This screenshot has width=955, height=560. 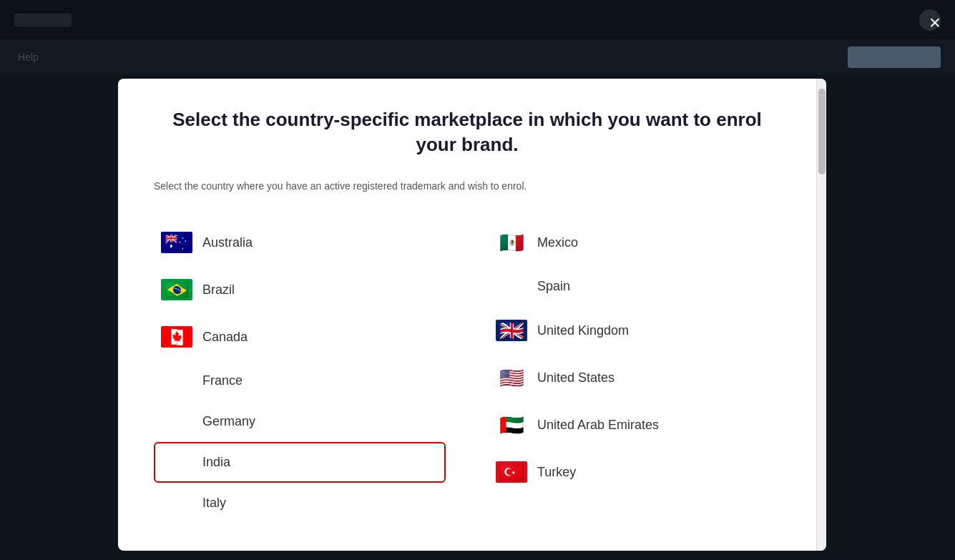 What do you see at coordinates (227, 243) in the screenshot?
I see `country-name-au: Australia` at bounding box center [227, 243].